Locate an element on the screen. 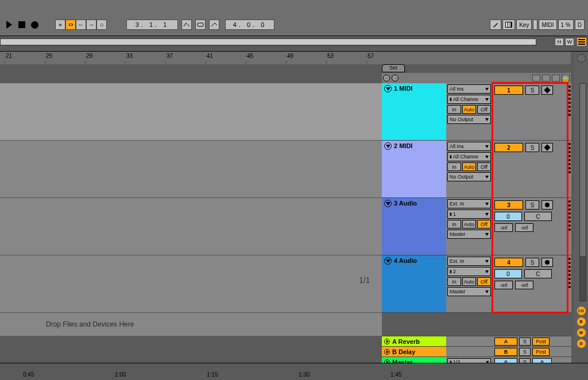 This screenshot has height=380, width=588. overview-strip: H W is located at coordinates (294, 44).